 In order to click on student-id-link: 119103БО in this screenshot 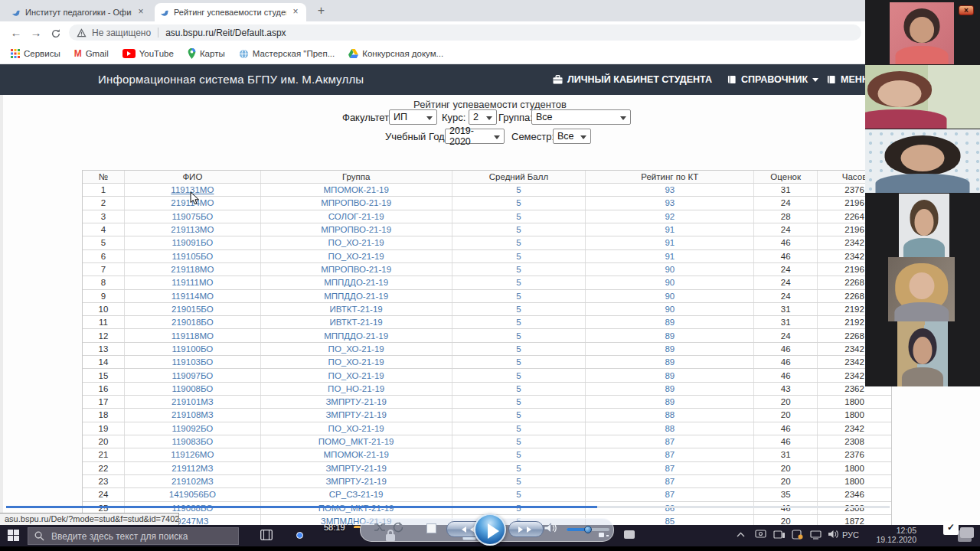, I will do `click(193, 362)`.